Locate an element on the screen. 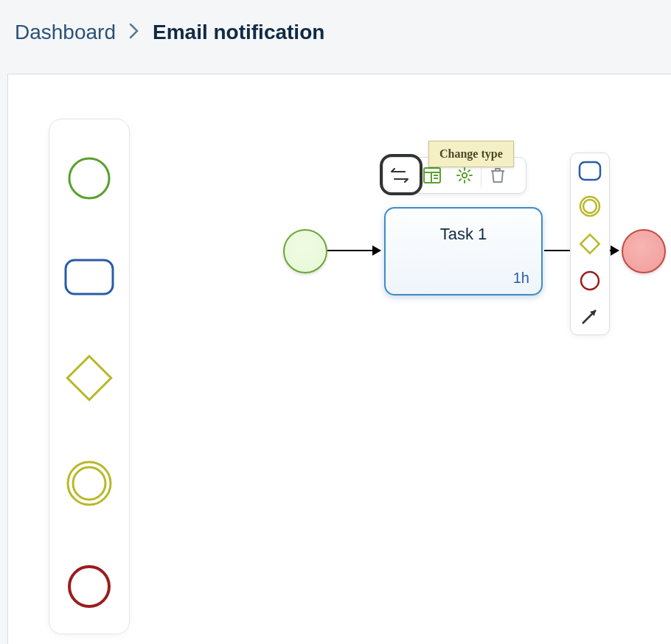 This screenshot has height=644, width=671. mini-intermediate-event is located at coordinates (590, 206).